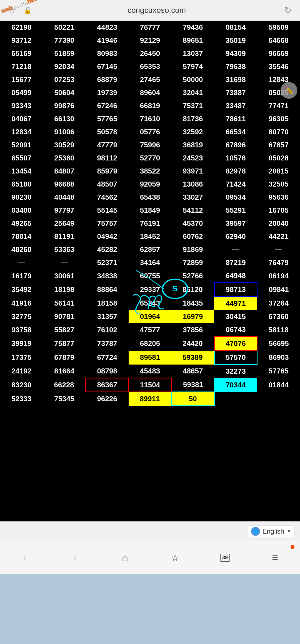 The width and height of the screenshot is (300, 644). What do you see at coordinates (150, 447) in the screenshot?
I see `table-row` at bounding box center [150, 447].